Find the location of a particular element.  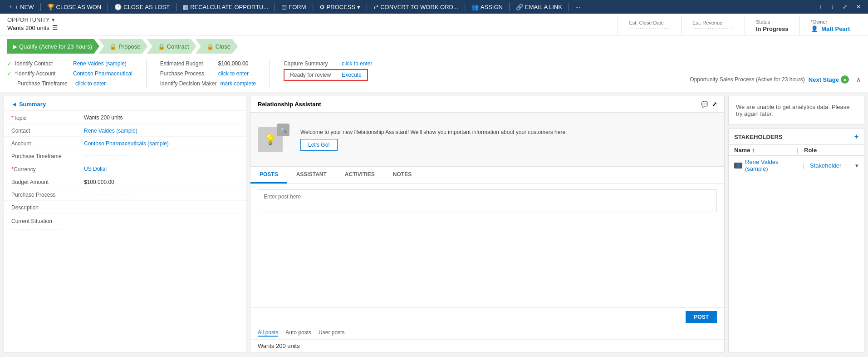

stakeholders-card: STAKEHOLDERS + Name ↑ | Role 👤 Rene Vald… is located at coordinates (796, 241).